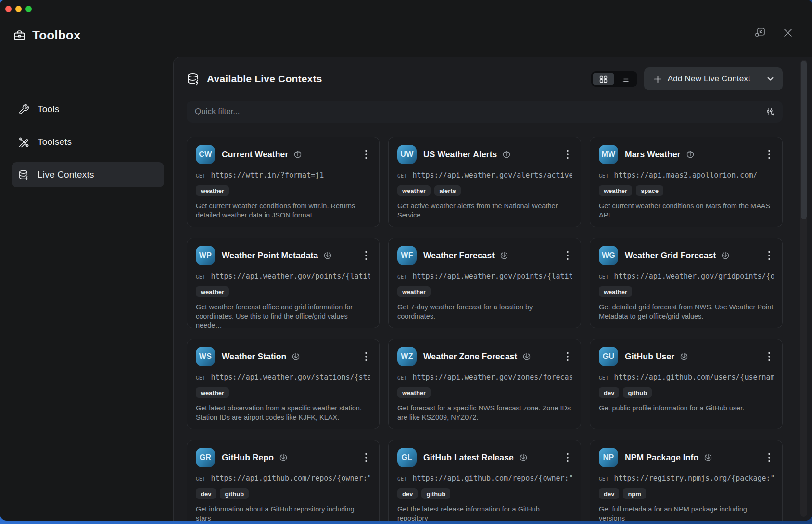 The image size is (812, 524). I want to click on card-header: WZ Weather Zone Forecast, so click(485, 357).